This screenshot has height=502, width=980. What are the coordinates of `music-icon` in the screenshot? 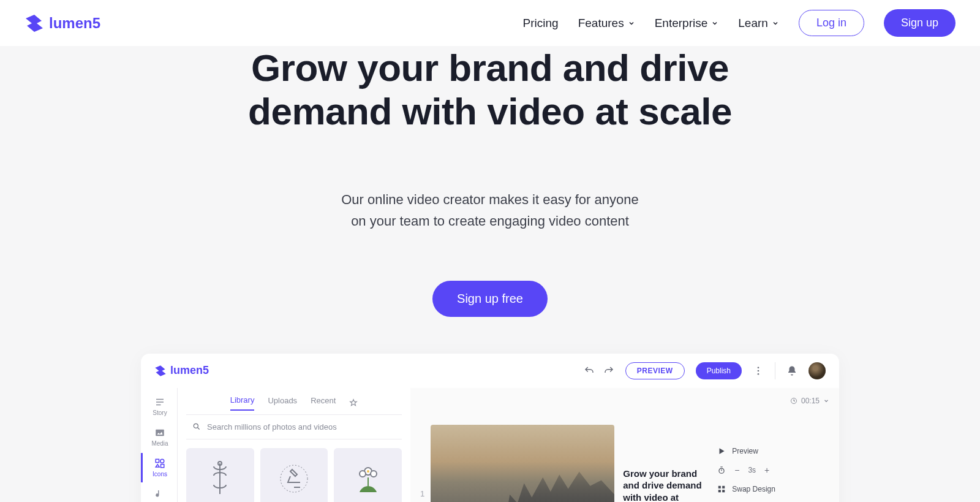 It's located at (160, 494).